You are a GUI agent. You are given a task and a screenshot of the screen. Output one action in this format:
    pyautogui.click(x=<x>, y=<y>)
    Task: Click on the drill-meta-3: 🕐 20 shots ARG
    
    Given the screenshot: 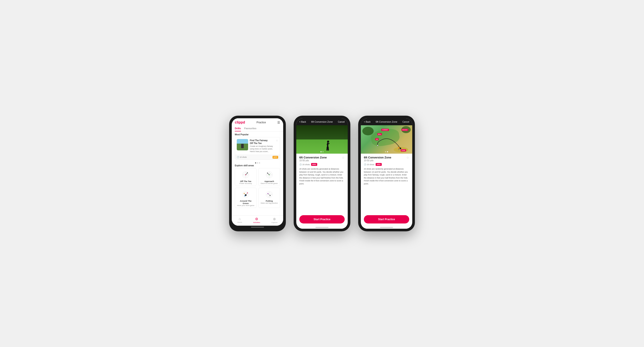 What is the action you would take?
    pyautogui.click(x=386, y=165)
    